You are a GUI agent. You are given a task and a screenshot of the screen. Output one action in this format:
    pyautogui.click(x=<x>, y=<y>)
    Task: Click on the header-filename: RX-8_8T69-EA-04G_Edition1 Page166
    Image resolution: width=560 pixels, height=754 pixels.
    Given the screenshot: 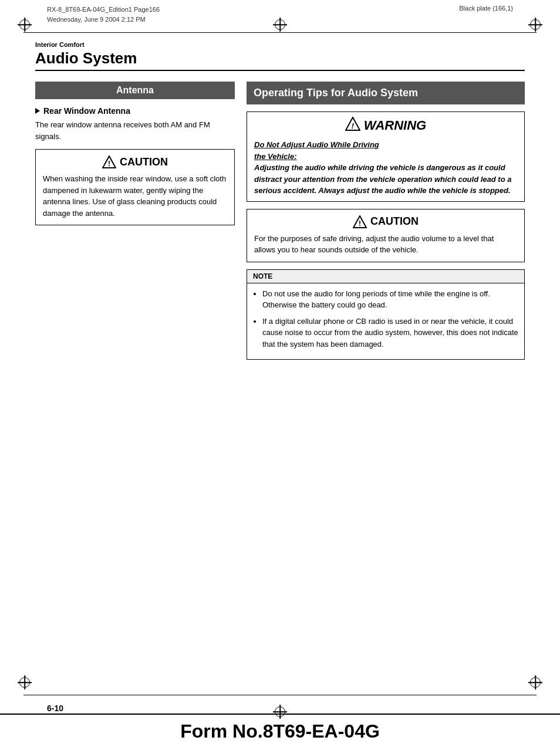 What is the action you would take?
    pyautogui.click(x=103, y=9)
    